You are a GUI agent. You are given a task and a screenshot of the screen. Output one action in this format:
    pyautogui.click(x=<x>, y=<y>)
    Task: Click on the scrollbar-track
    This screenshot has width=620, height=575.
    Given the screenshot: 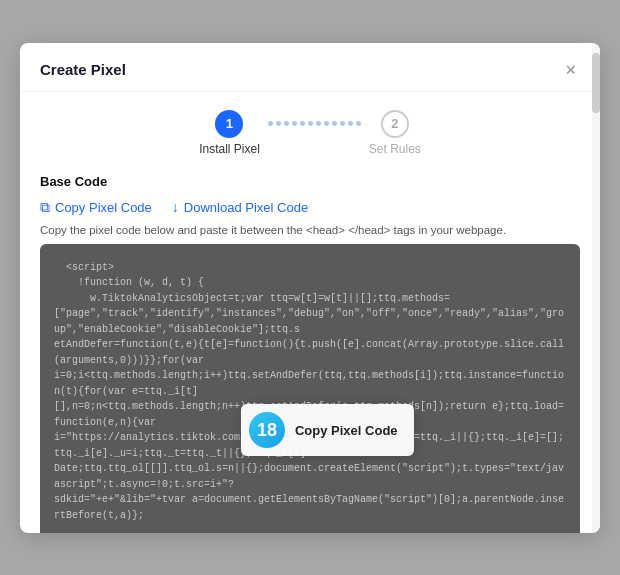 What is the action you would take?
    pyautogui.click(x=596, y=288)
    